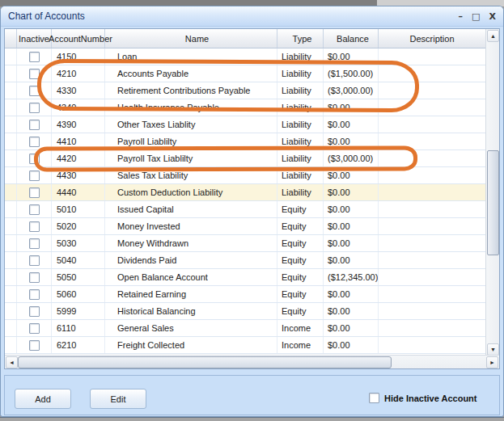  I want to click on account-name-cell: Payroll Tax Liablilty, so click(191, 158).